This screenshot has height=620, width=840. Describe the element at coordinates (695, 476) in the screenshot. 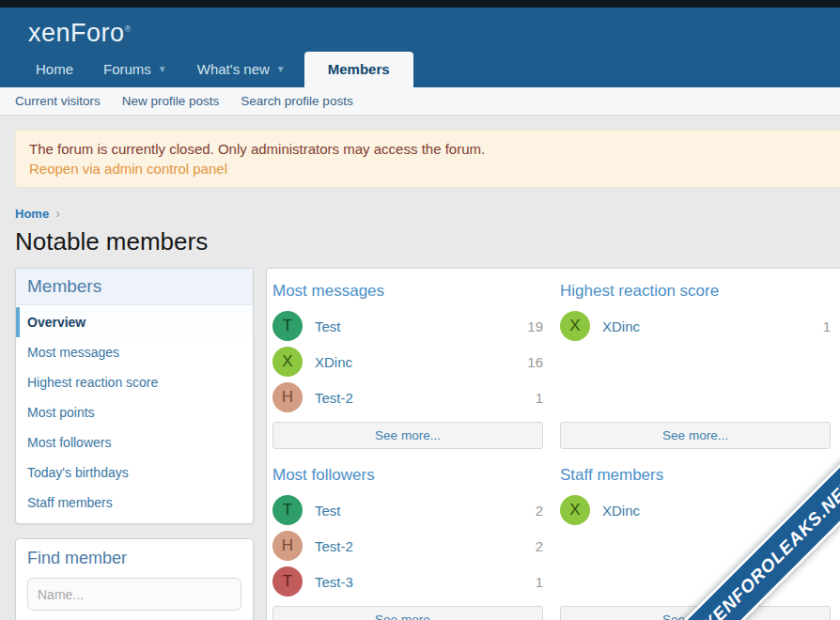

I see `widget-title: Staff members` at that location.